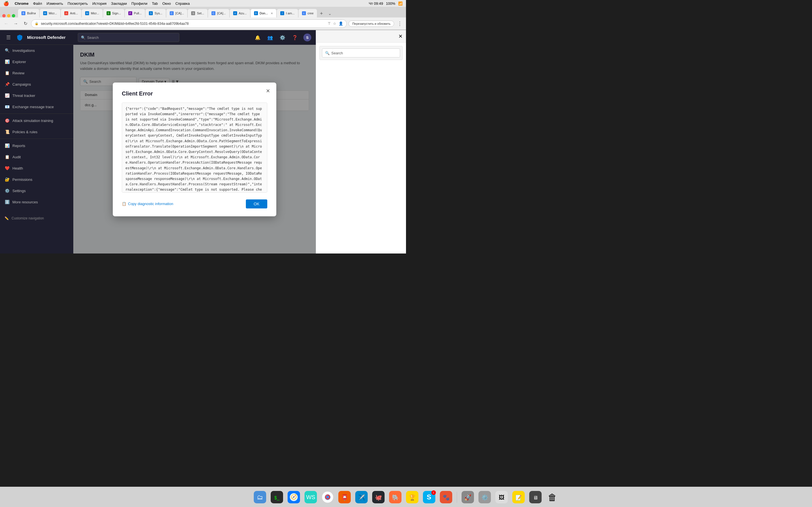  What do you see at coordinates (37, 149) in the screenshot?
I see `sidebar-navigation: 🔍 Investigations 📊 Explorer 📋 Review 📌 C…` at bounding box center [37, 149].